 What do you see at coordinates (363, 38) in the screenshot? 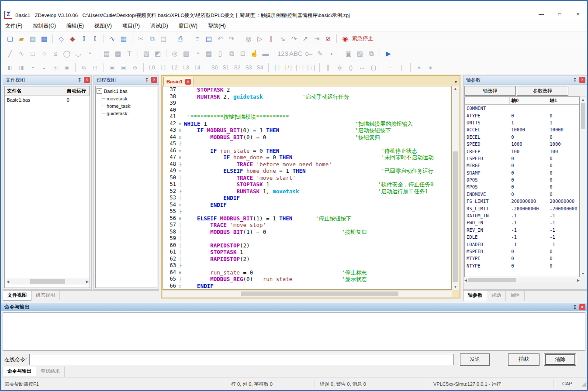
I see `emergency-stop-label: 紧急停止` at bounding box center [363, 38].